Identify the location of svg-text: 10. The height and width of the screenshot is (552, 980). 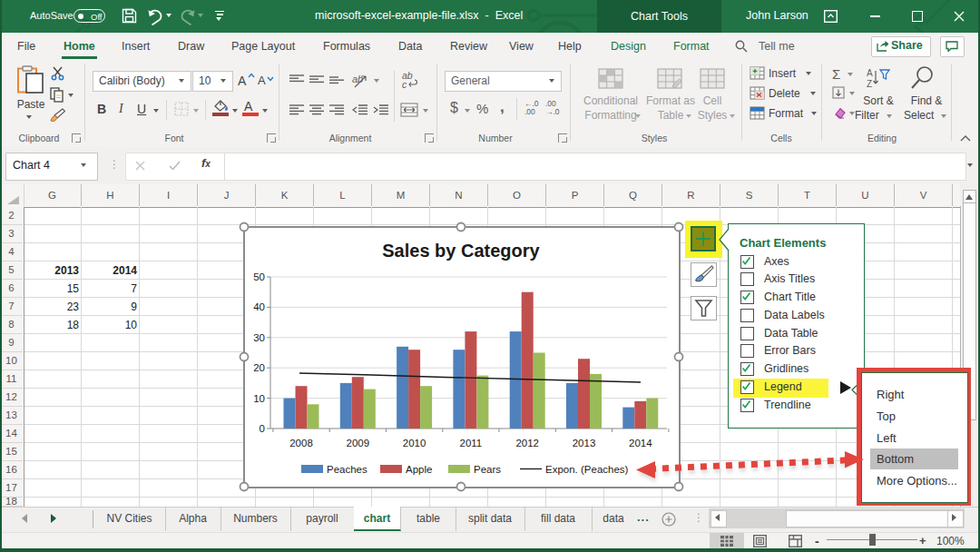
(260, 399).